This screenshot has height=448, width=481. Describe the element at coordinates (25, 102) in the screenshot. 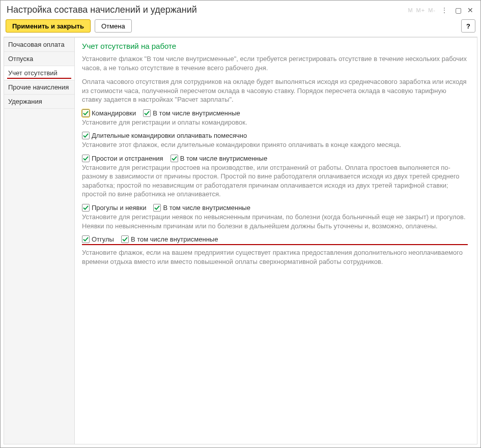

I see `sidebar-item-label: Удержания` at that location.